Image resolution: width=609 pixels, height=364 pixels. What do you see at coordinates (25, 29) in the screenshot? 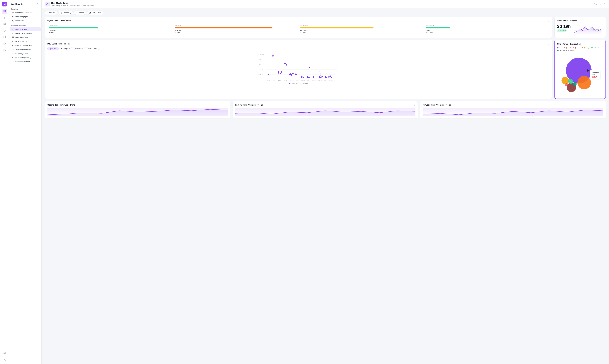
I see `nav-item-dev-cycle-time: Dev cycle time` at bounding box center [25, 29].